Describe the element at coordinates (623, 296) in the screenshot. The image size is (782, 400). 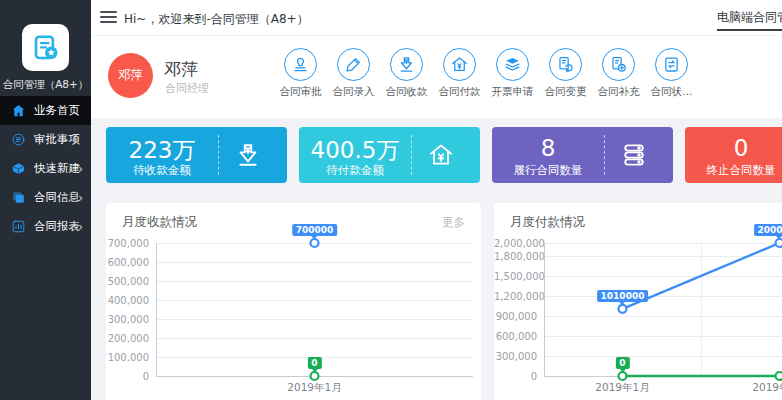
I see `point-label-badge: 1010000` at that location.